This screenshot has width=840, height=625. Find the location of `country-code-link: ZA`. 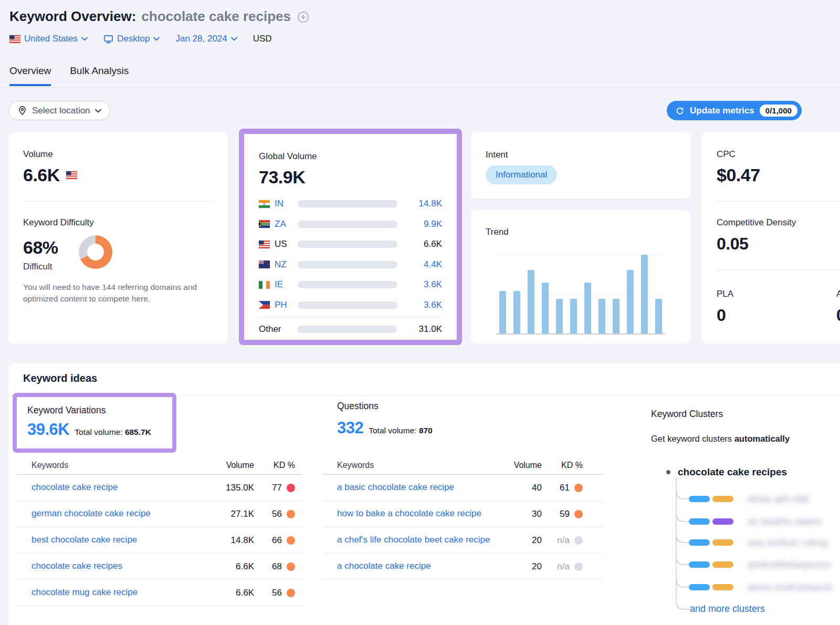

country-code-link: ZA is located at coordinates (284, 224).